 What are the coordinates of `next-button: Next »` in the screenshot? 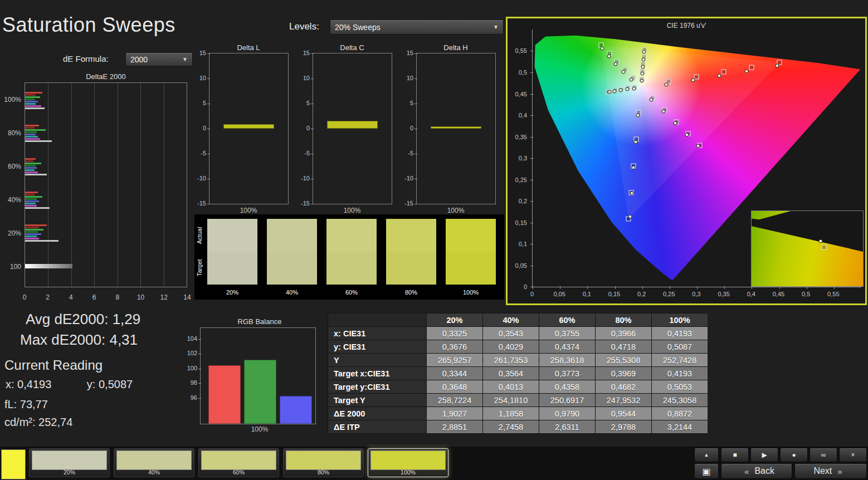 It's located at (831, 471).